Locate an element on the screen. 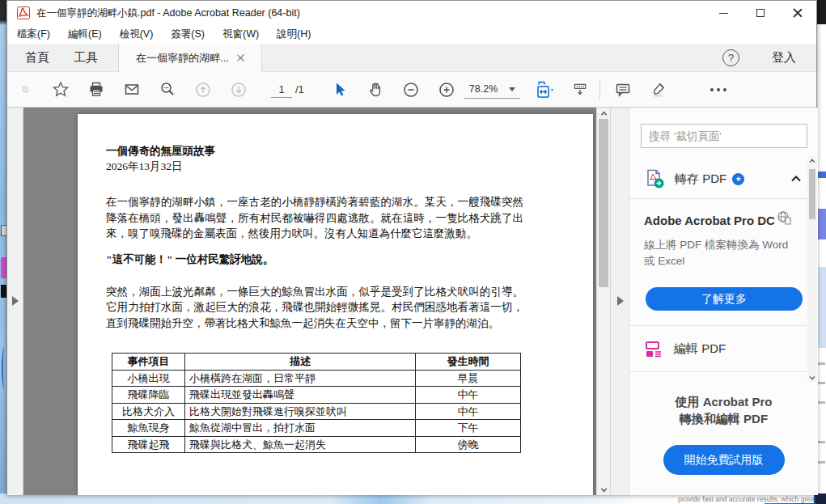 This screenshot has height=504, width=826. print-button is located at coordinates (96, 90).